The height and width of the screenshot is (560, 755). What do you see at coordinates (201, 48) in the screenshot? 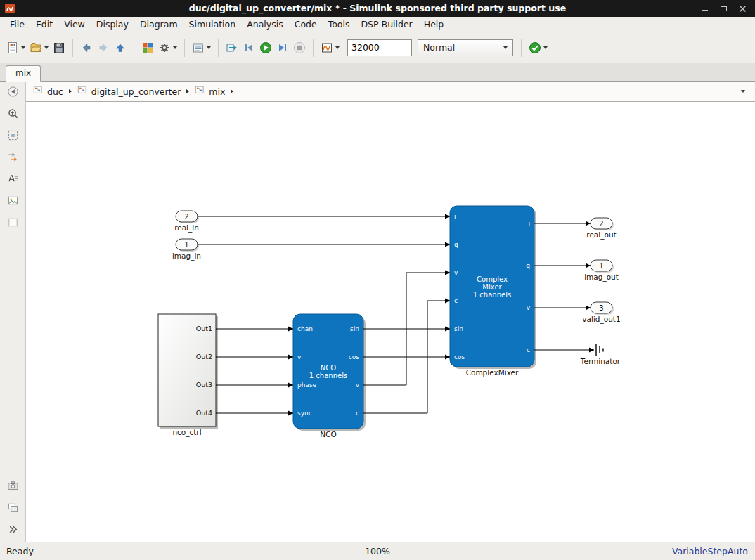
I see `model-explorer-button` at bounding box center [201, 48].